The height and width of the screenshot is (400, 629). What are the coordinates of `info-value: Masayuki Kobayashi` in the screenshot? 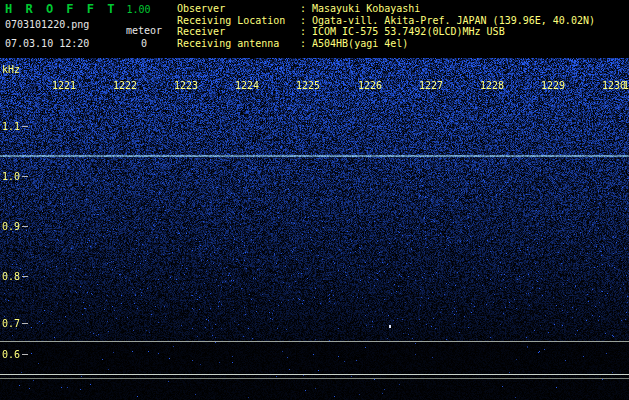 It's located at (366, 9).